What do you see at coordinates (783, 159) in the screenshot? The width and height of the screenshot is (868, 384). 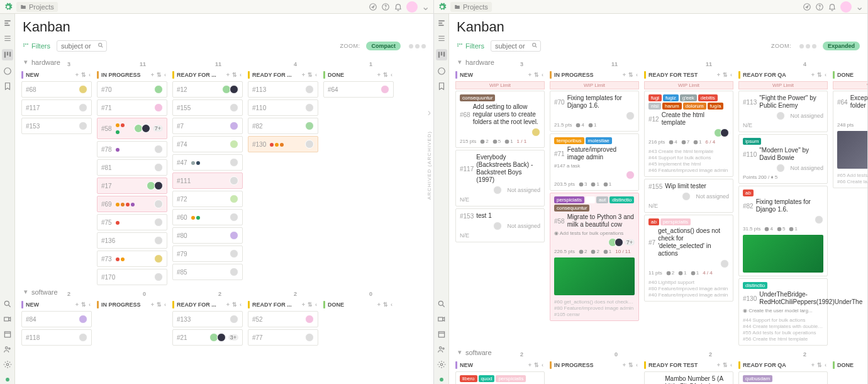 I see `card: ipsum#110"Modern Love" by David BowieNot…` at bounding box center [783, 159].